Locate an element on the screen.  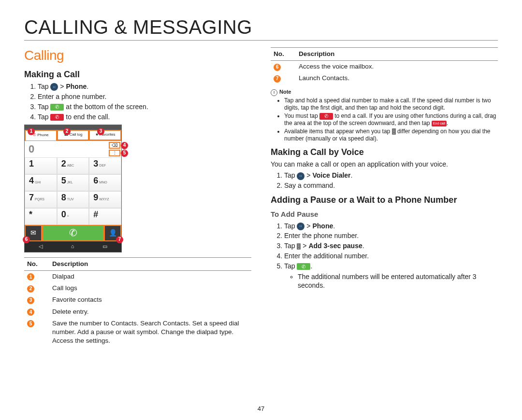
dialer-screenshot: 1 2 3 ✆Phone ☎Call log ★Favorites 0 ⌫ 4 … is located at coordinates (73, 188).